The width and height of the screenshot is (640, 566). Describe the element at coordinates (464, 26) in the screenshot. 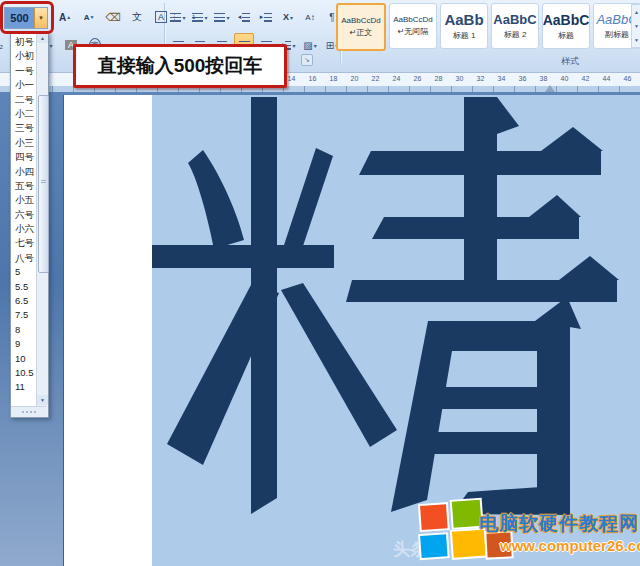

I see `style-item: AaBb 标题 1` at that location.